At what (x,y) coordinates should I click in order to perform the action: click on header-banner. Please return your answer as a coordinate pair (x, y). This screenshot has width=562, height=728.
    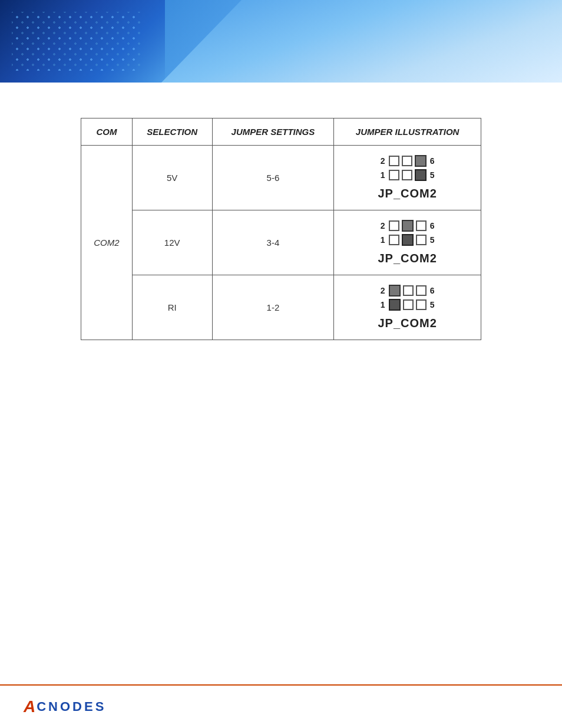
    Looking at the image, I should click on (281, 41).